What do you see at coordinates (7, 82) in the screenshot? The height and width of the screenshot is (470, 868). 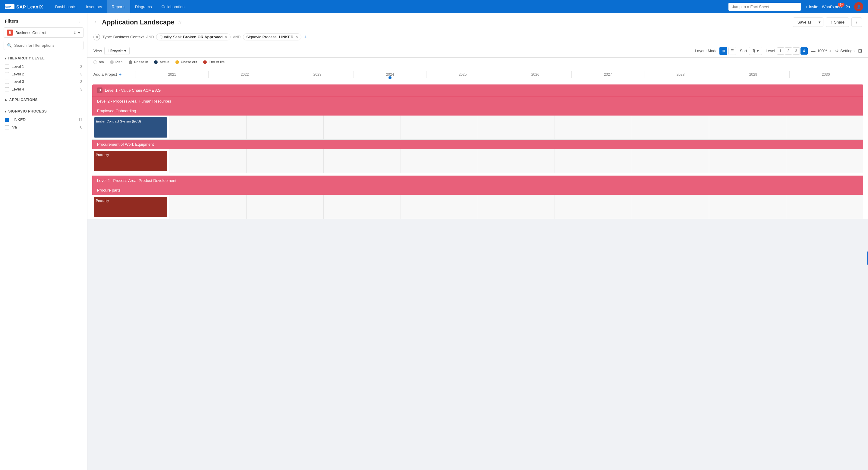 I see `level-3-checkbox` at bounding box center [7, 82].